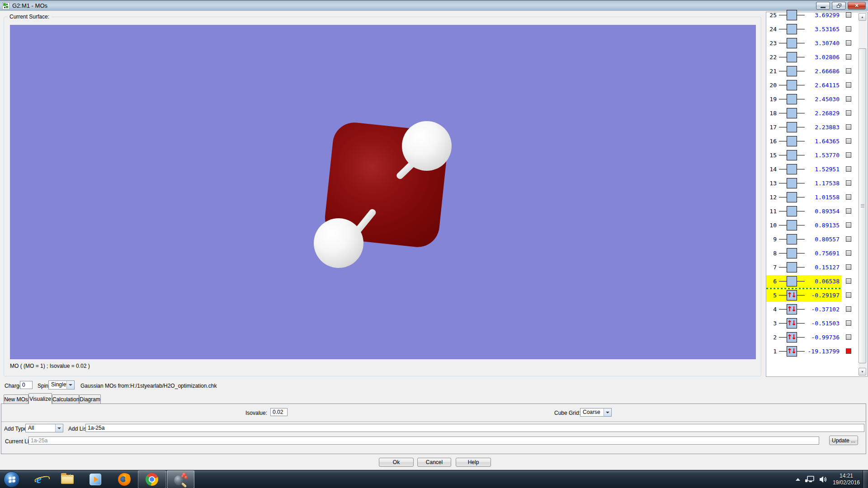 The width and height of the screenshot is (868, 488). I want to click on show-desktop-button, so click(865, 479).